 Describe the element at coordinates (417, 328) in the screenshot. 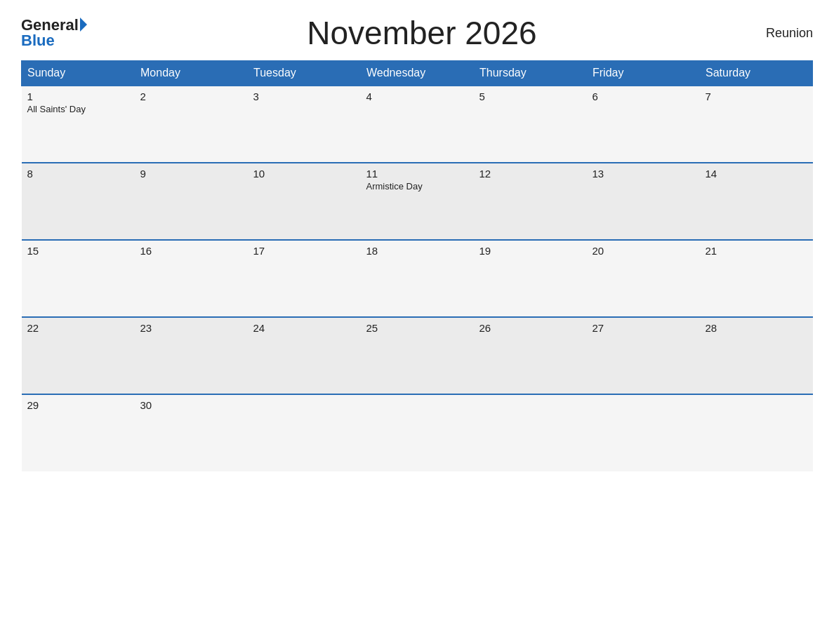

I see `day-number: 25` at that location.